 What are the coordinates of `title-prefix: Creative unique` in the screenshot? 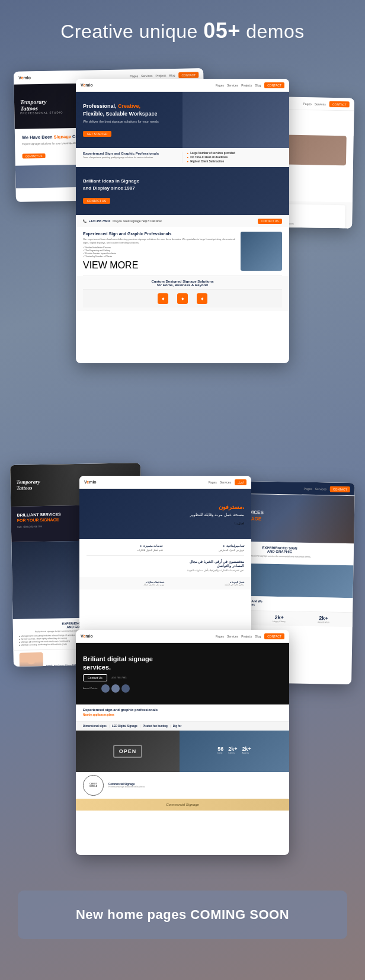 It's located at (132, 31).